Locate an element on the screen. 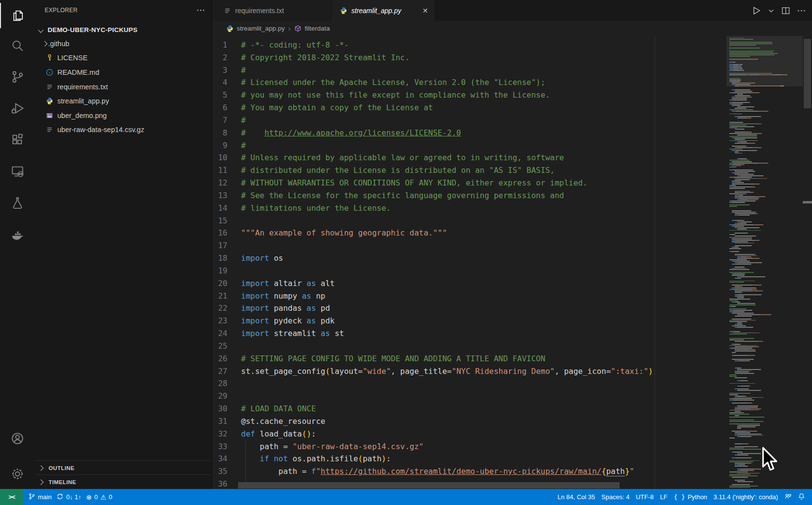  line-number: 21 is located at coordinates (225, 296).